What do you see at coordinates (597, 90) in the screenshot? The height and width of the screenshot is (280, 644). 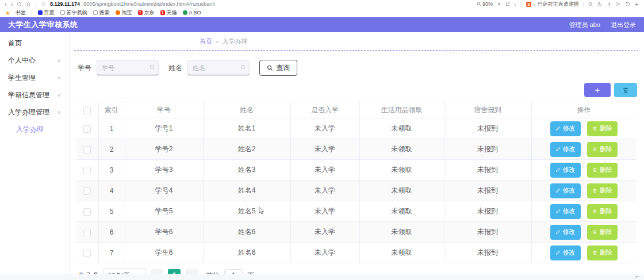 I see `add-button` at bounding box center [597, 90].